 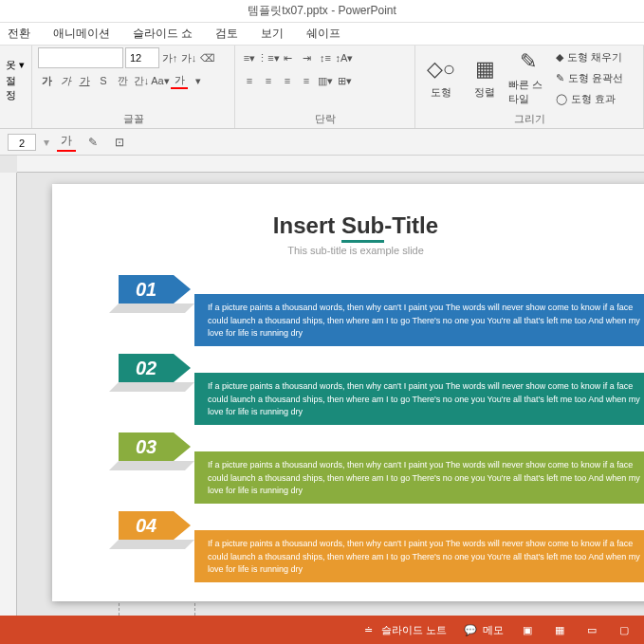 I want to click on font-group-label: 글꼴, so click(x=133, y=120).